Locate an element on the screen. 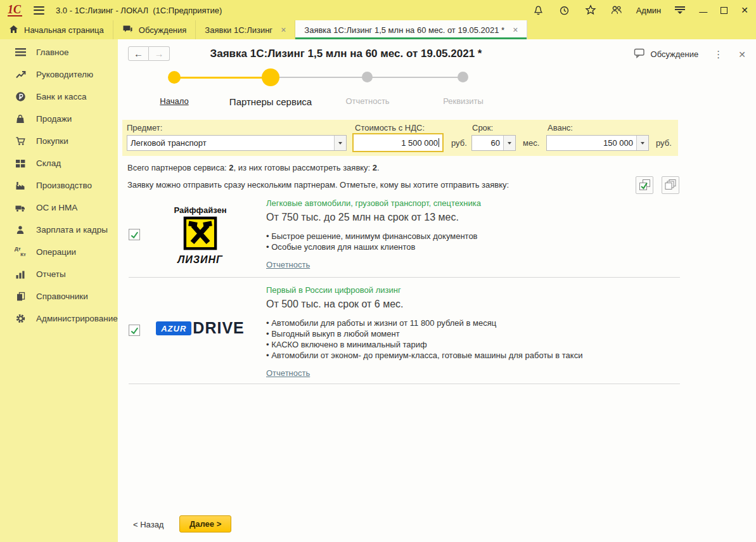  sidebar-item-operations: Дт Кт Операции is located at coordinates (59, 252).